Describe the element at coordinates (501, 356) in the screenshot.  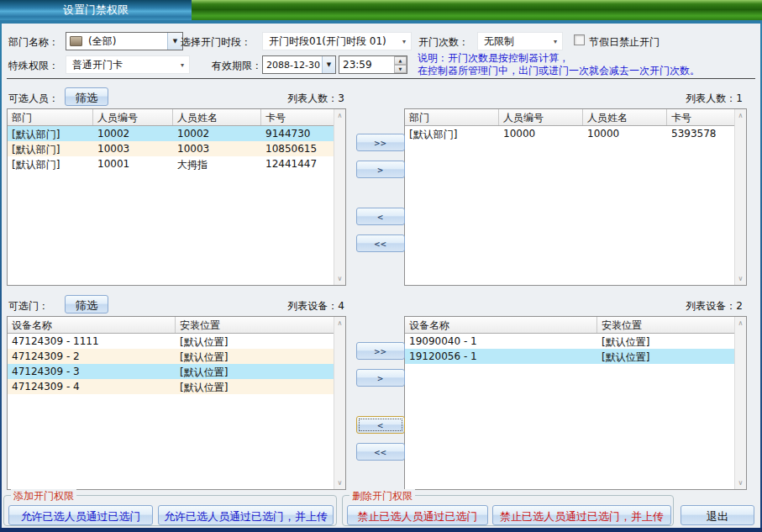
I see `cell-device-name: 19120056 - 1` at that location.